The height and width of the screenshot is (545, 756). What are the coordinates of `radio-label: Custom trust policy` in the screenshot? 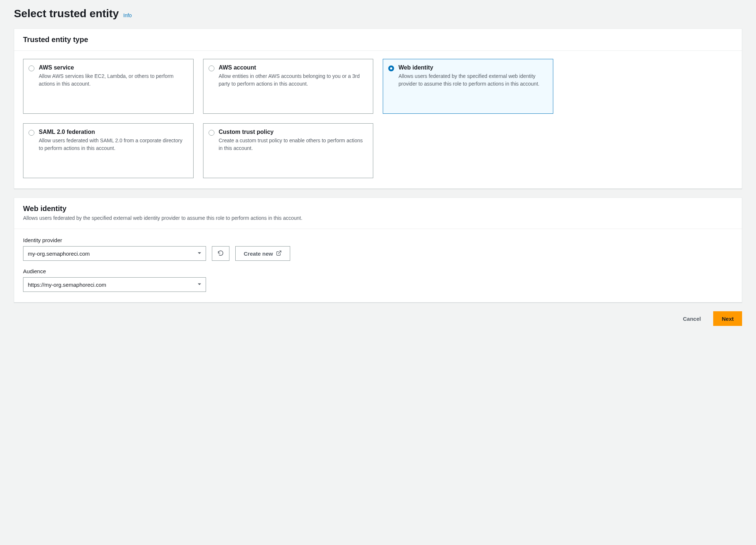 It's located at (293, 132).